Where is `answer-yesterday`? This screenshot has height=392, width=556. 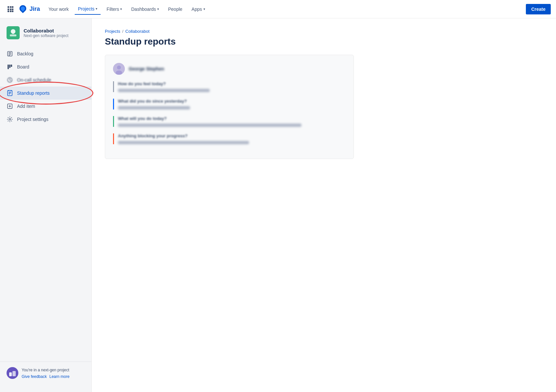
answer-yesterday is located at coordinates (232, 108).